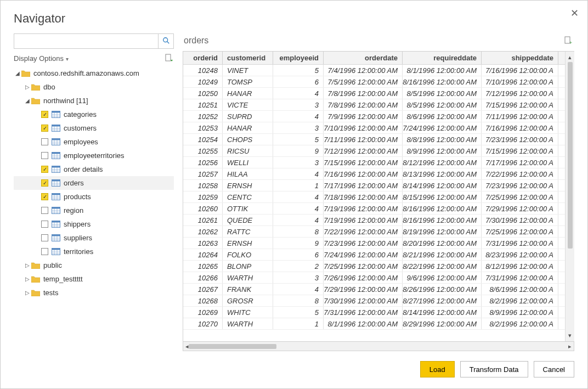 This screenshot has width=588, height=389. What do you see at coordinates (248, 58) in the screenshot?
I see `column-header: customerid` at bounding box center [248, 58].